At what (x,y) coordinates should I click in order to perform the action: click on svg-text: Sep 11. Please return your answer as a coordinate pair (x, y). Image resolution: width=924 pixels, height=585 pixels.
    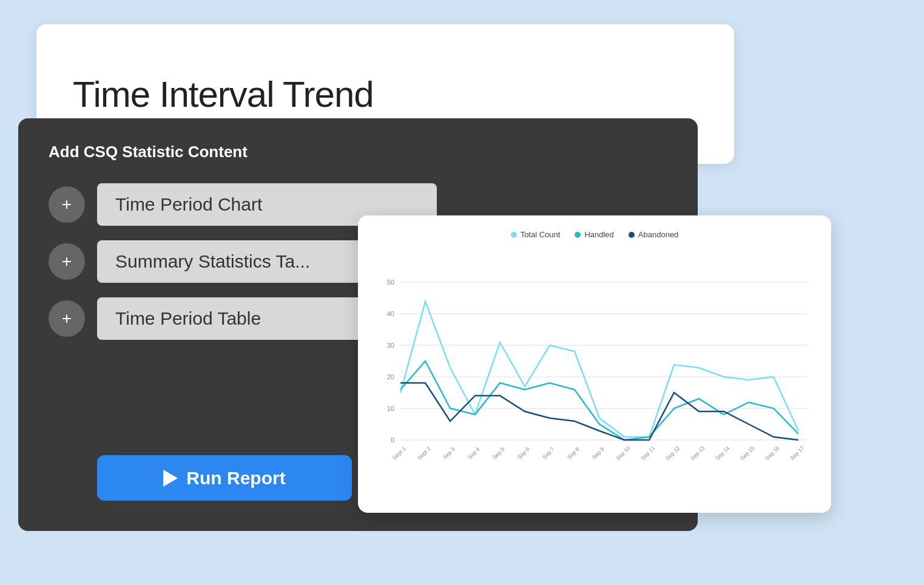
    Looking at the image, I should click on (648, 453).